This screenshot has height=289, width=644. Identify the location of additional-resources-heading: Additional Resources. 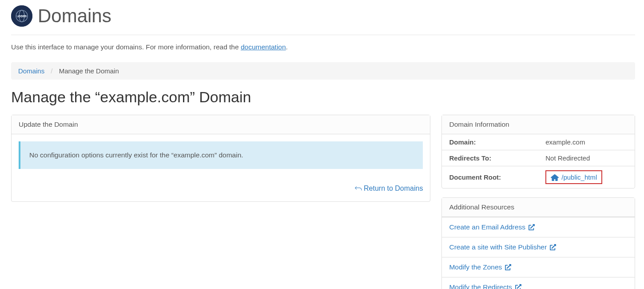
(538, 207).